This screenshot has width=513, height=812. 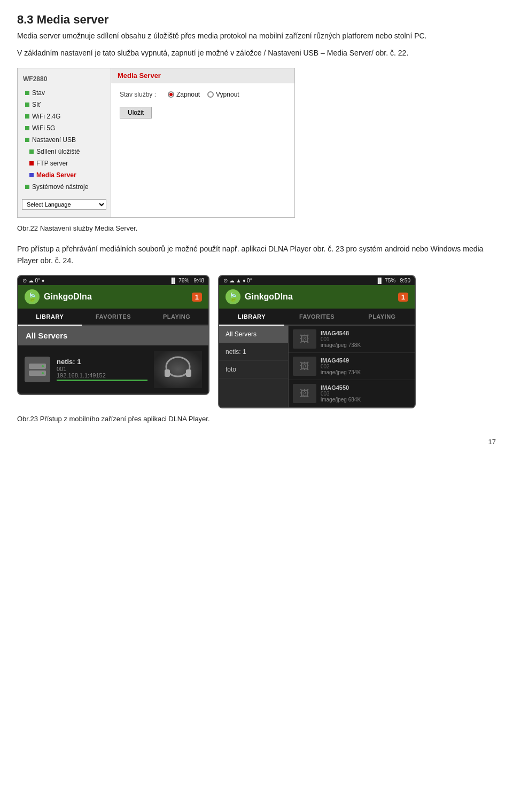 I want to click on media-item-2: 🖼 IMAG4549 002 image/jpeg 734K, so click(x=352, y=366).